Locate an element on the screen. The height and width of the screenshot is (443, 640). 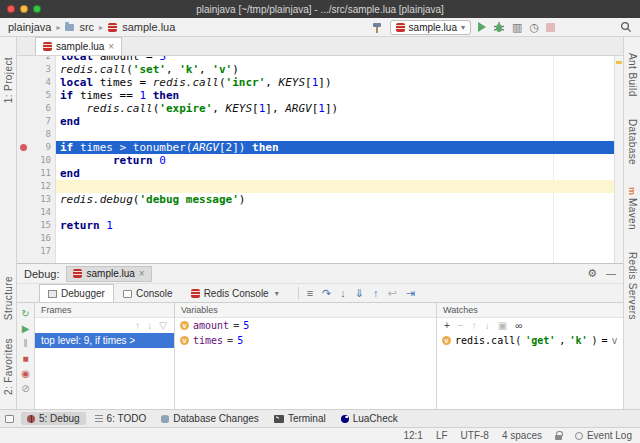
debug-tab-console: Console is located at coordinates (148, 293).